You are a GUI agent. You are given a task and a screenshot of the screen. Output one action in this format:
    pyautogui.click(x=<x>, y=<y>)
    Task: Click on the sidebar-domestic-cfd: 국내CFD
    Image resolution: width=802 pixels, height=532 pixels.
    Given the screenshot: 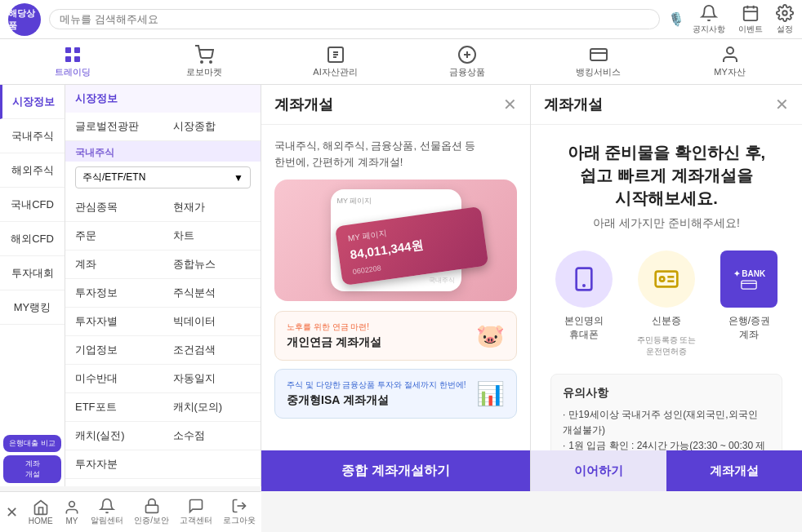 What is the action you would take?
    pyautogui.click(x=33, y=205)
    